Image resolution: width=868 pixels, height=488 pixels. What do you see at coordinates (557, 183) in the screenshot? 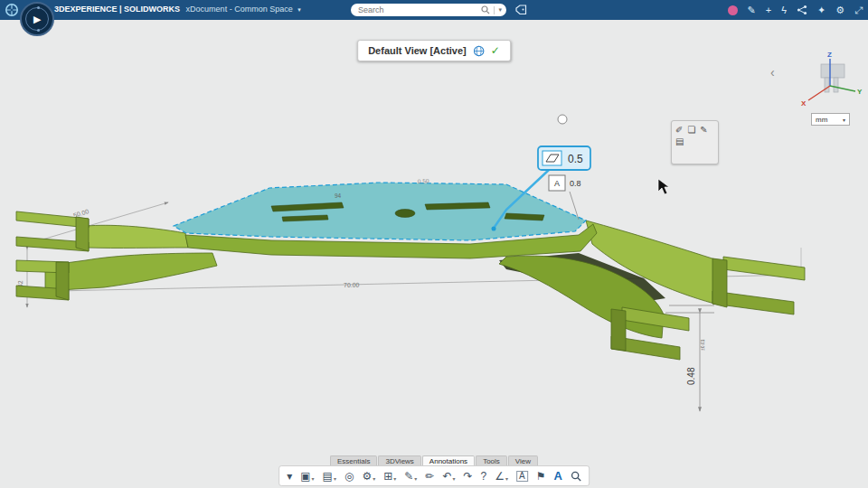
I see `datum-label: A` at bounding box center [557, 183].